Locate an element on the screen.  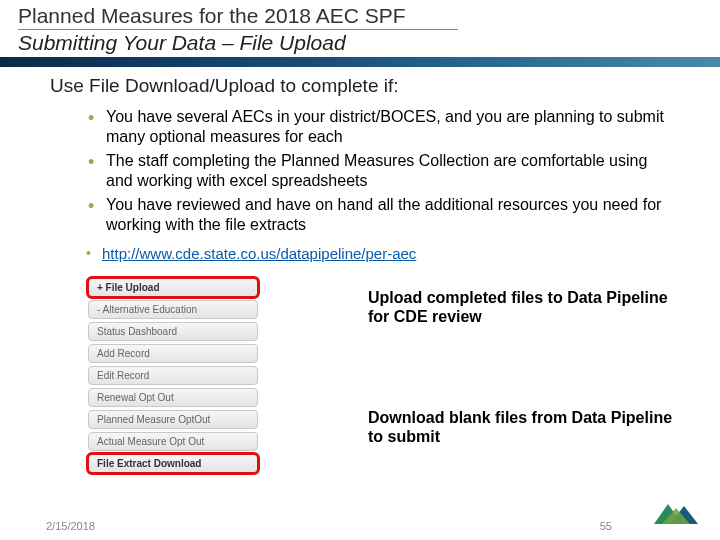
callout-upload: Upload completed files to Data Pipeline … is located at coordinates (528, 307).